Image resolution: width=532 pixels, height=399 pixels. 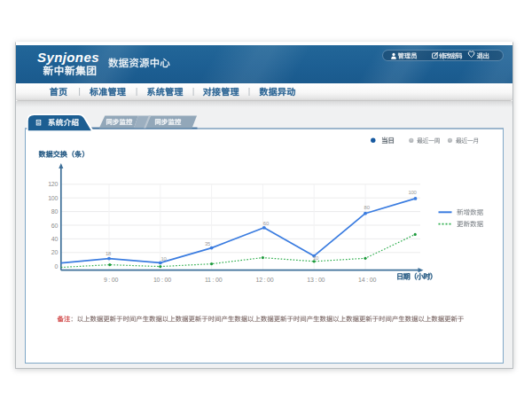 What do you see at coordinates (55, 239) in the screenshot?
I see `svg-text: 40` at bounding box center [55, 239].